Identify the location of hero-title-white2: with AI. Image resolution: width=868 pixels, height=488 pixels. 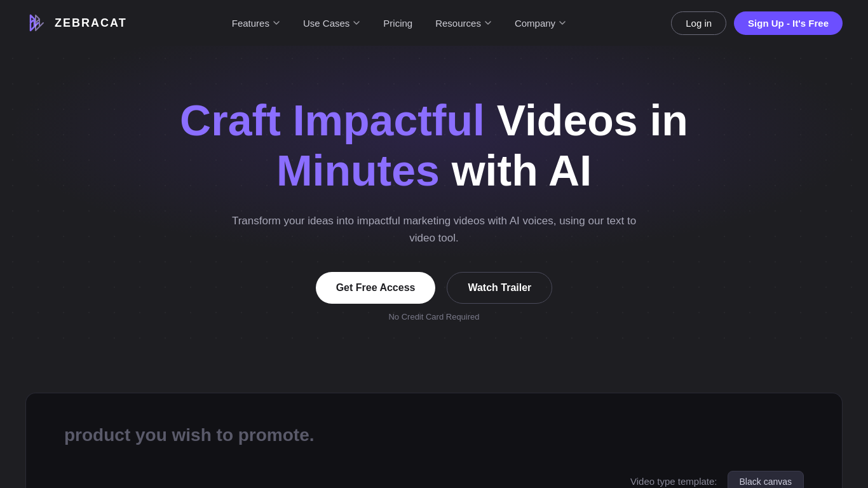
(516, 170).